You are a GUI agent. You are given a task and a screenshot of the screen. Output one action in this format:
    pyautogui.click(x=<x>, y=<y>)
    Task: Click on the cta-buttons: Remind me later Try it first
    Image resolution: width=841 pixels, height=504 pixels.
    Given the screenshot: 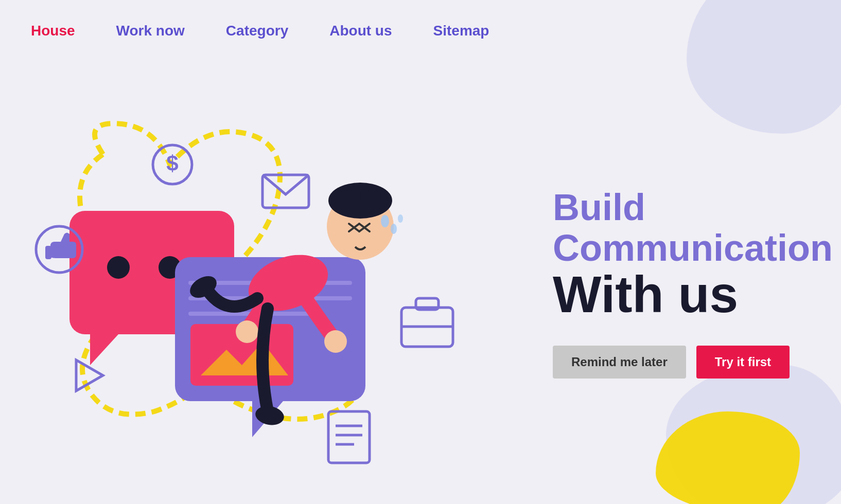 What is the action you would take?
    pyautogui.click(x=676, y=362)
    